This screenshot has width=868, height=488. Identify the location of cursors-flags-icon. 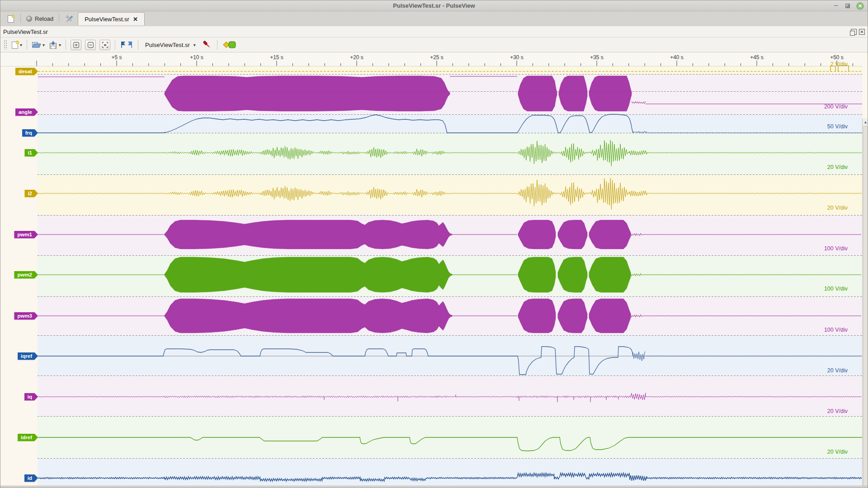
(127, 45).